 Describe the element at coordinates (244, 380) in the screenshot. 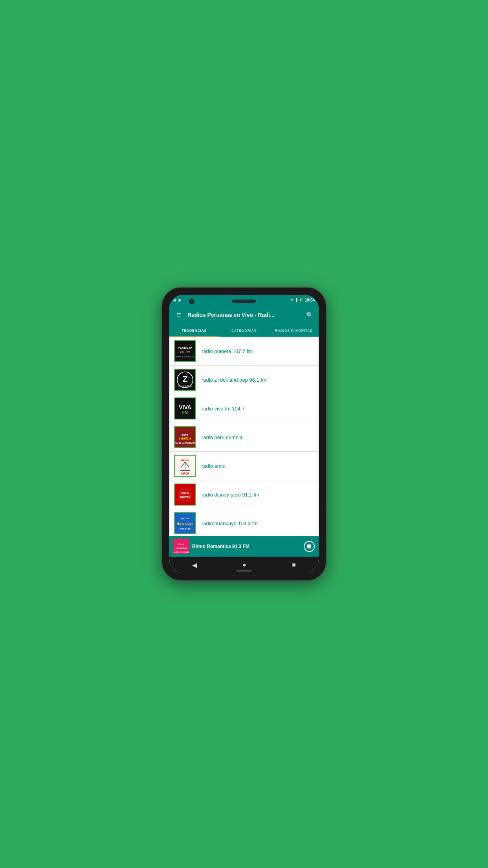

I see `list-item: Z Rock & Pop radio z rock and pop 96.1 f…` at that location.